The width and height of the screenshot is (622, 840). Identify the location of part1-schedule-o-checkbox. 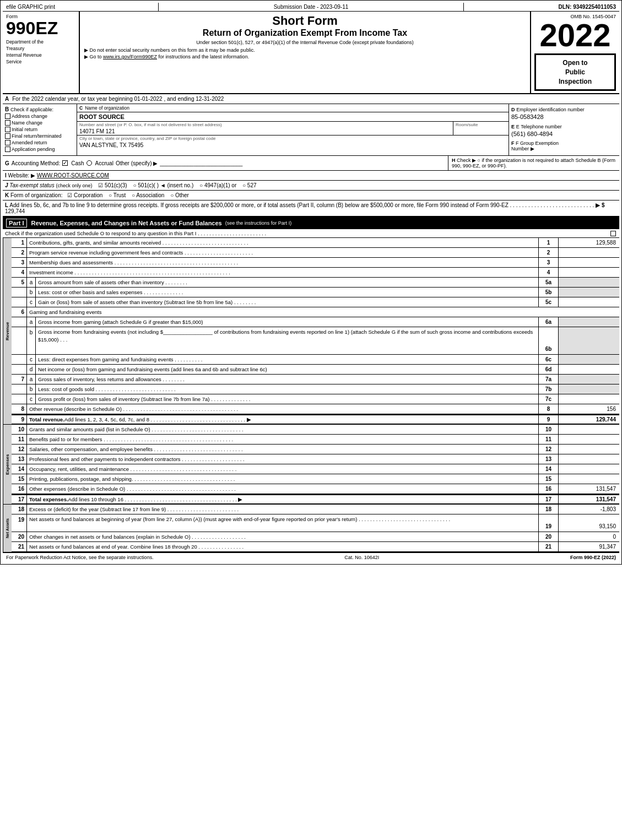
(613, 234).